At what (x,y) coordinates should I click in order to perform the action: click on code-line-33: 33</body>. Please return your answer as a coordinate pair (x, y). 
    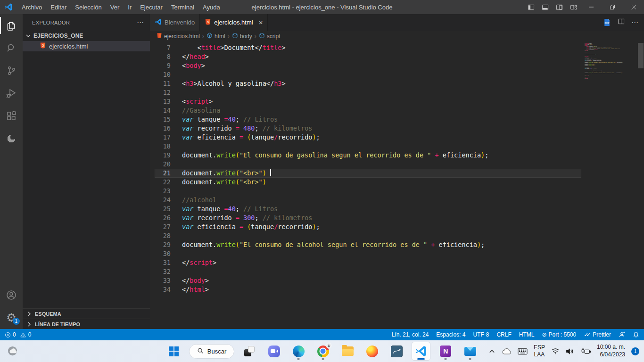
    Looking at the image, I should click on (397, 281).